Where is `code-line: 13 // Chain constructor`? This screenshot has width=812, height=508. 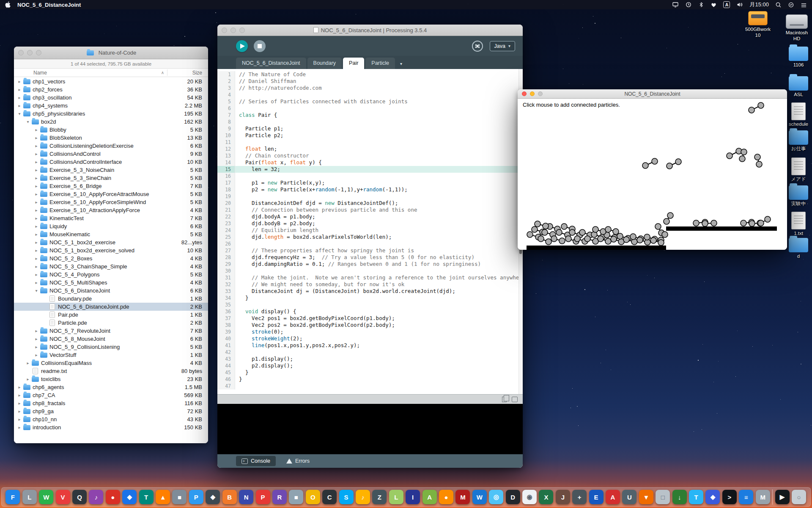
code-line: 13 // Chain constructor is located at coordinates (370, 156).